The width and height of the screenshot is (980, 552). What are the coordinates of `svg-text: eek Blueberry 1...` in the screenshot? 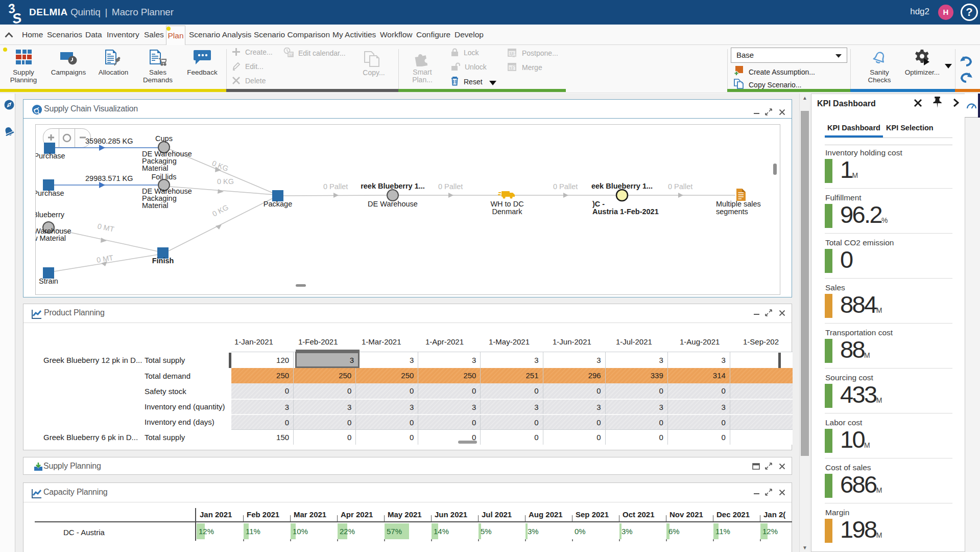 It's located at (622, 186).